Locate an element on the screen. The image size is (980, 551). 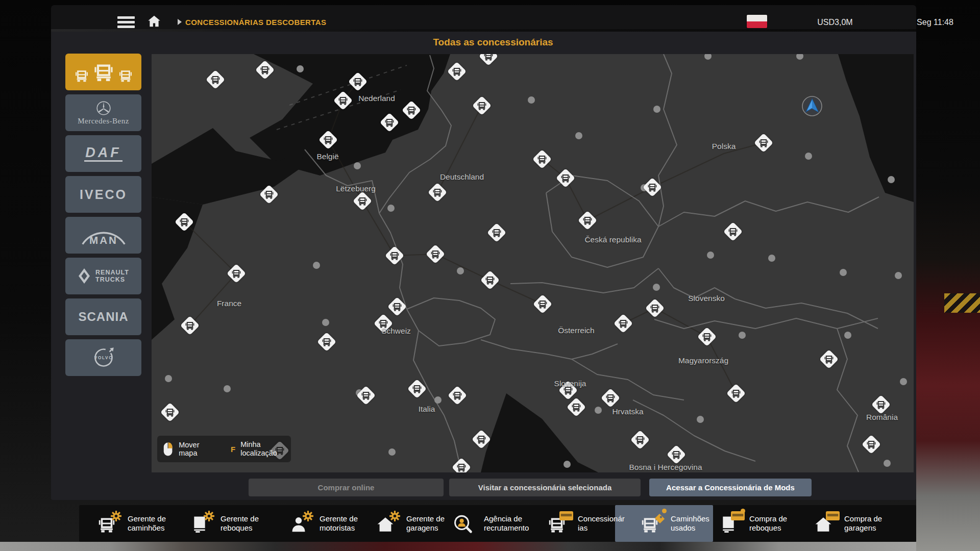
brand-filter-renault-trucks: RENAULT TRUCKS is located at coordinates (103, 276).